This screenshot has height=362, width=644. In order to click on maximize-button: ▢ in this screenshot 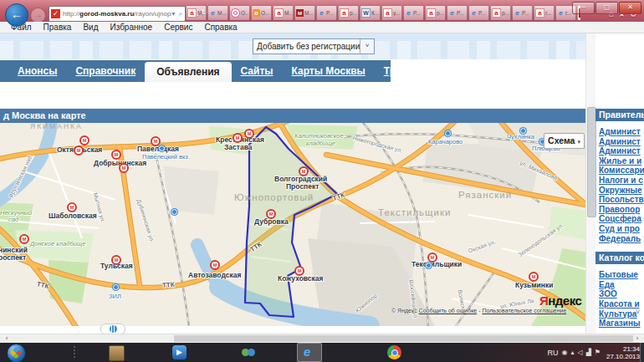, I will do `click(607, 8)`.